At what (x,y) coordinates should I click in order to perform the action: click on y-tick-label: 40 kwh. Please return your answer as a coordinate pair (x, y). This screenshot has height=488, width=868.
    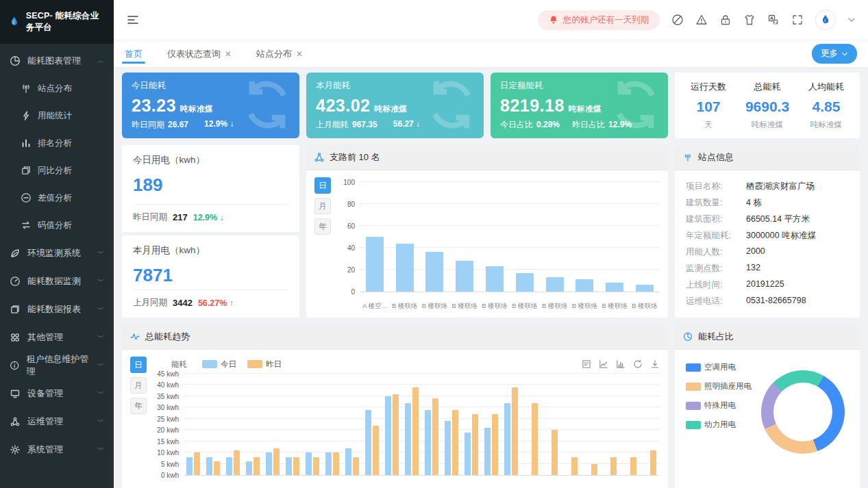
    Looking at the image, I should click on (168, 385).